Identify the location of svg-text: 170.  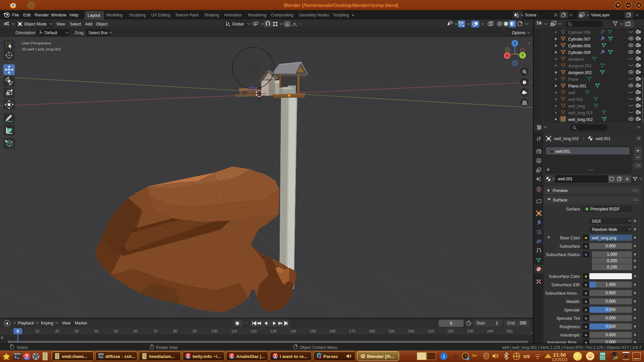
(352, 331).